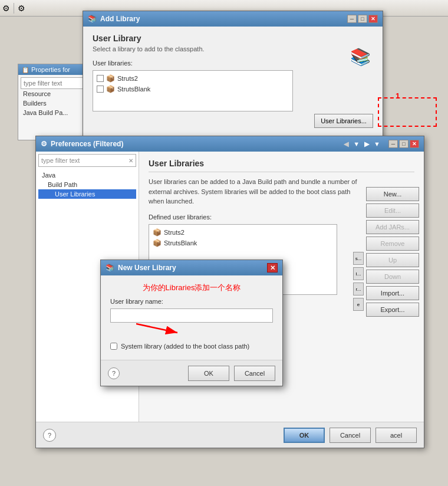  Describe the element at coordinates (393, 227) in the screenshot. I see `add-jars-button: Add JARs...` at that location.